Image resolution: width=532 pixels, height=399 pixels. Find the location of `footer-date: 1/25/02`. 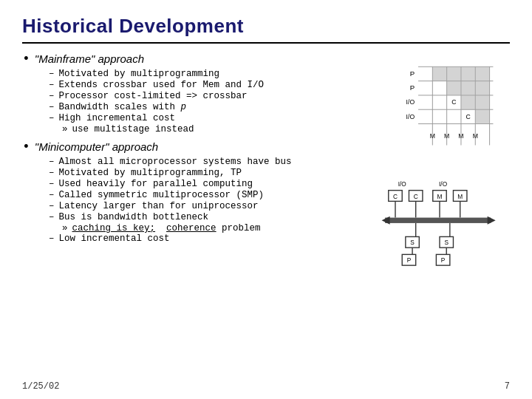

footer-date: 1/25/02 is located at coordinates (41, 386).